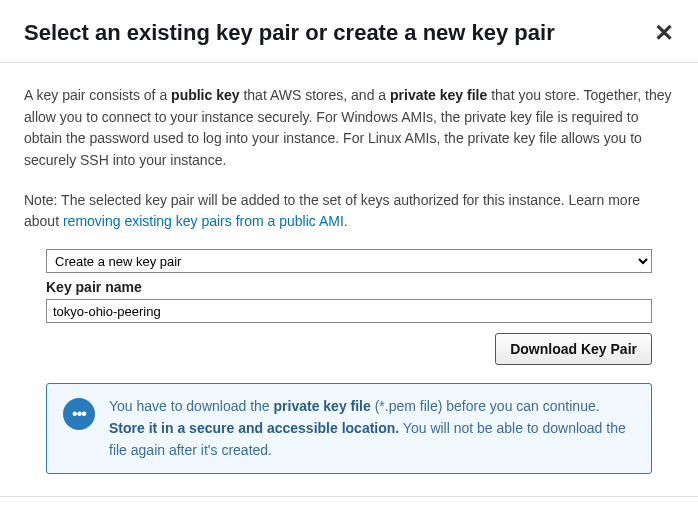 The height and width of the screenshot is (511, 698). I want to click on alert-text: You have to download the private key fil…, so click(372, 428).